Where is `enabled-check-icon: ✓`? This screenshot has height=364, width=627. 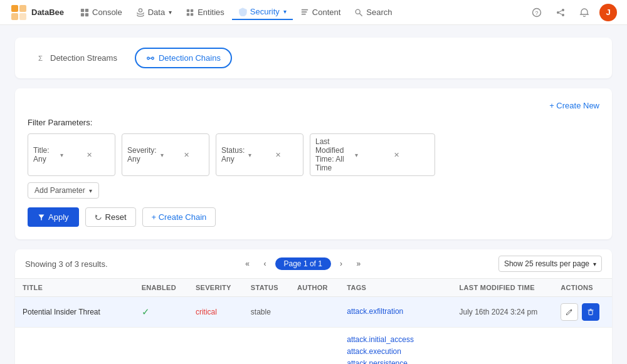 enabled-check-icon: ✓ is located at coordinates (145, 312).